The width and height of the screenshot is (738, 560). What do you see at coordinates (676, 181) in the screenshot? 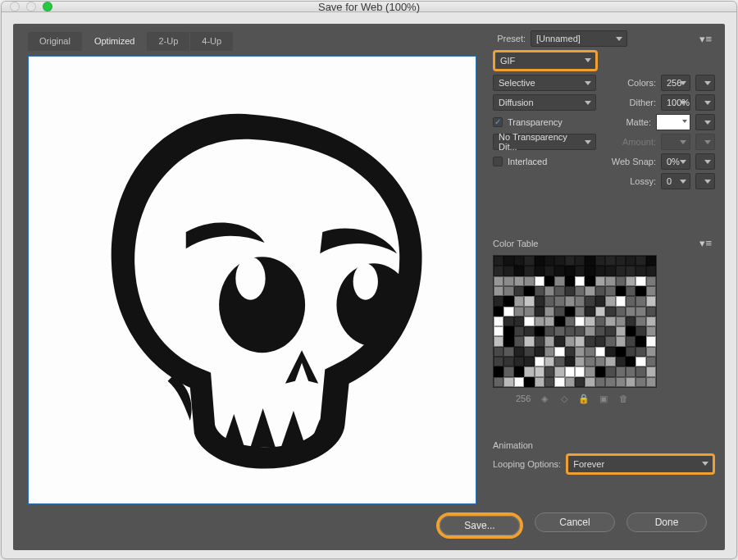
I see `lossy-value: 0` at bounding box center [676, 181].